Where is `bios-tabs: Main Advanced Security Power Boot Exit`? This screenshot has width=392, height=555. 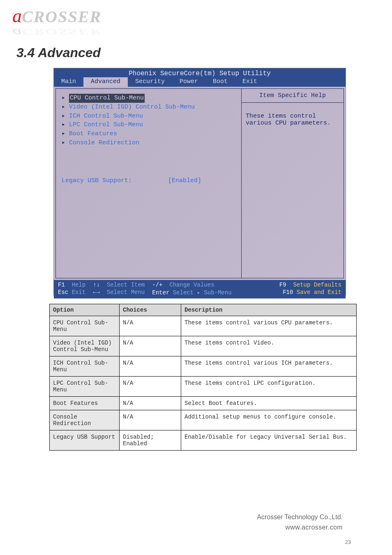
bios-tabs: Main Advanced Security Power Boot Exit is located at coordinates (200, 82).